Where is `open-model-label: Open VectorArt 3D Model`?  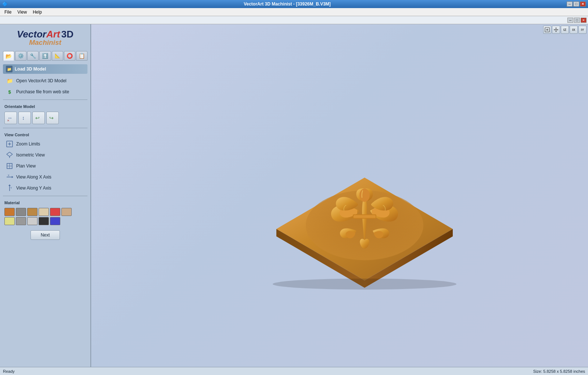
open-model-label: Open VectorArt 3D Model is located at coordinates (41, 81).